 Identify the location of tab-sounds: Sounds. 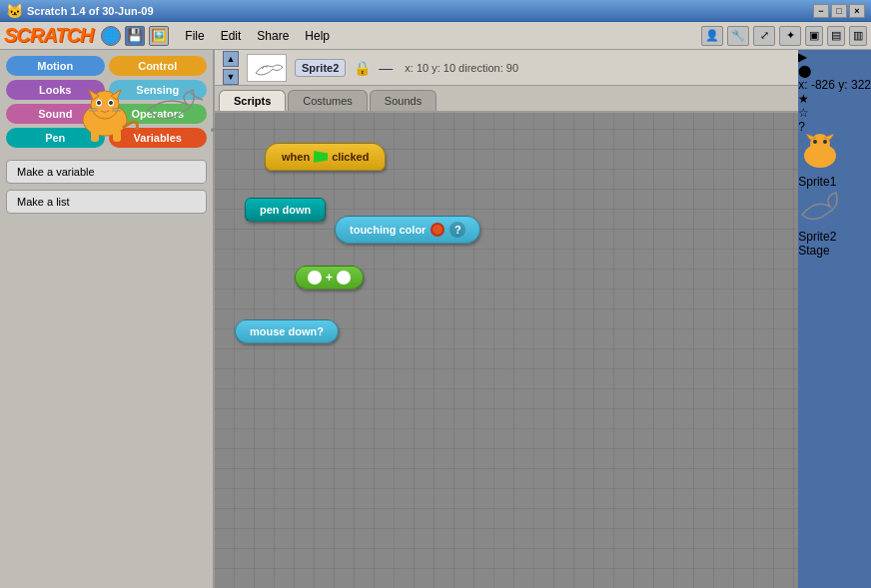
(404, 100).